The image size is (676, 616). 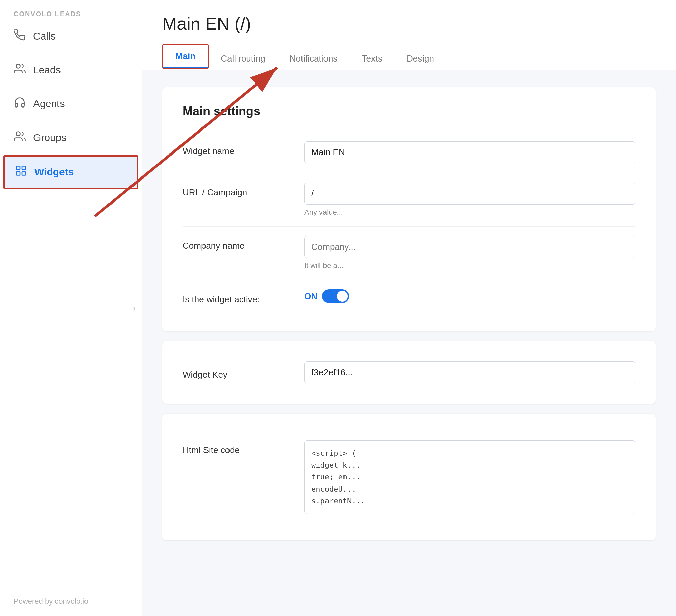 What do you see at coordinates (372, 59) in the screenshot?
I see `tab-texts: Texts` at bounding box center [372, 59].